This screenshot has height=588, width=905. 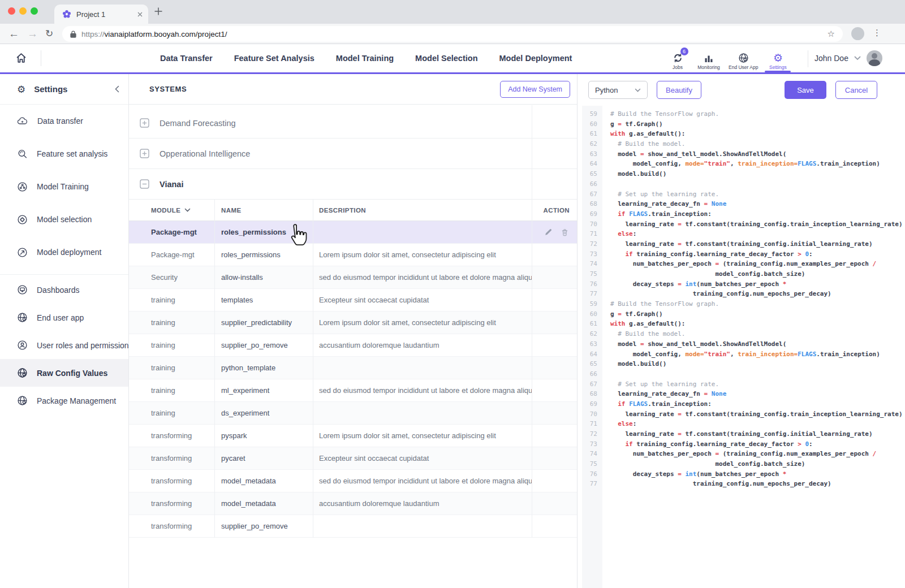 What do you see at coordinates (618, 90) in the screenshot?
I see `language-select: Python` at bounding box center [618, 90].